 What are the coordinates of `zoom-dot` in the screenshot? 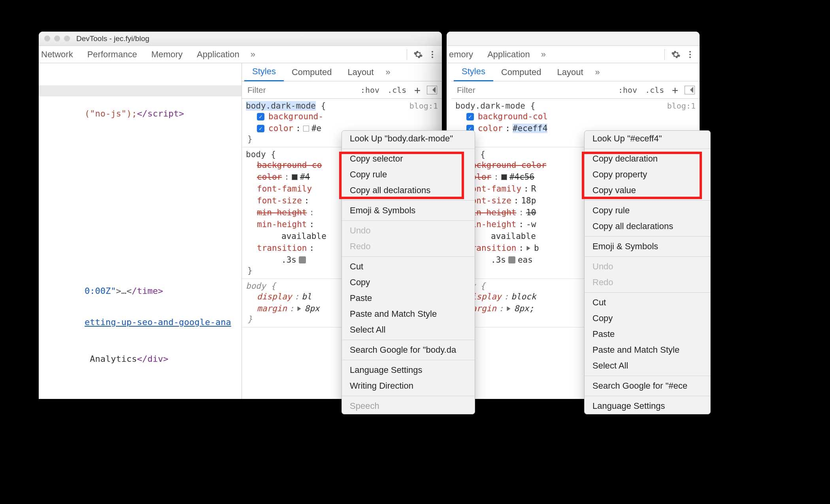 It's located at (67, 39).